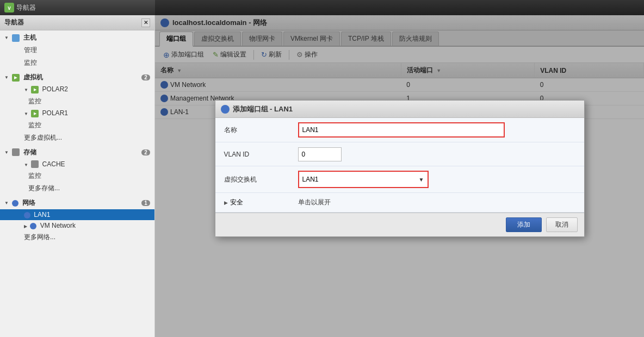 The height and width of the screenshot is (337, 644). Describe the element at coordinates (35, 164) in the screenshot. I see `cache-icon` at that location.